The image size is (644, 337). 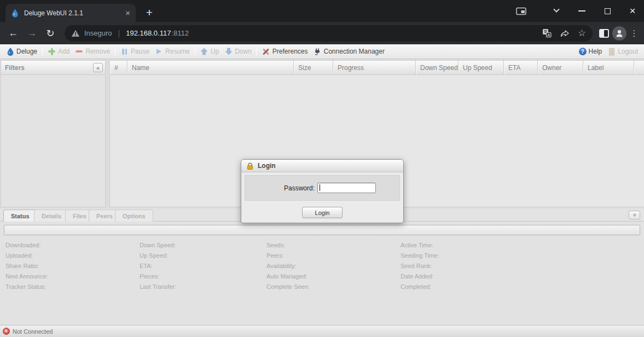 I want to click on resume-icon, so click(x=159, y=51).